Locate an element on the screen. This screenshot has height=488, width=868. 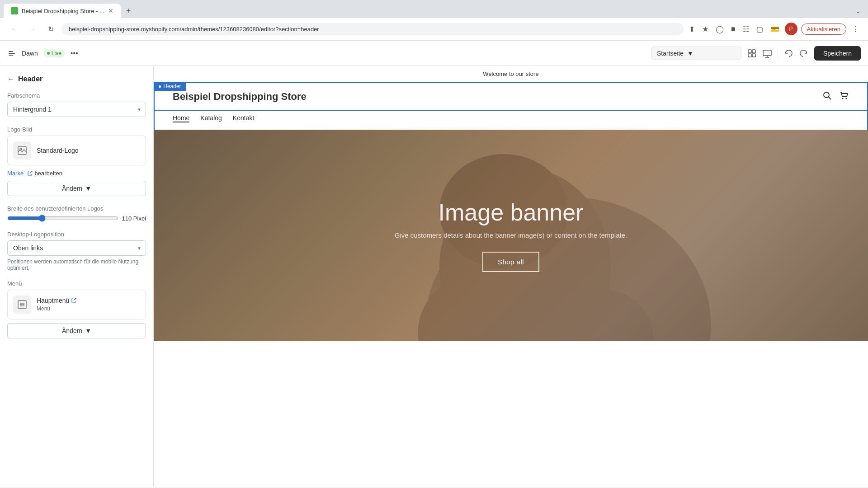
desktop-view-icon is located at coordinates (767, 53).